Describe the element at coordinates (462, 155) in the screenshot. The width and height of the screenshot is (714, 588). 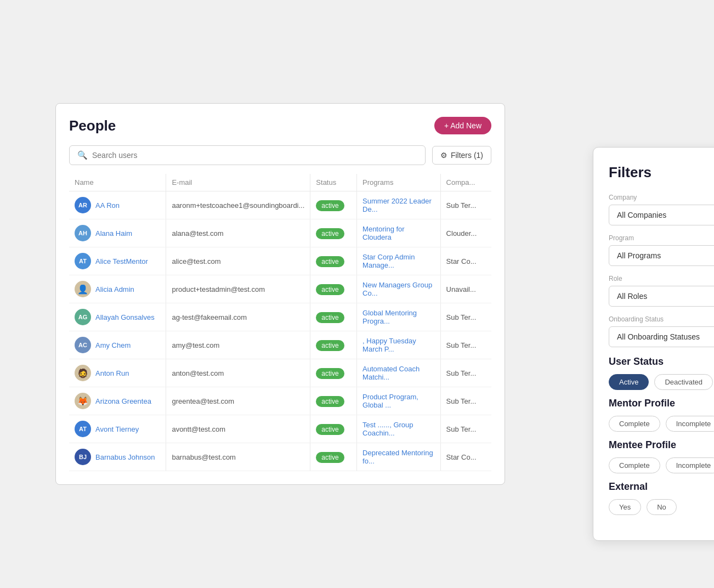
I see `filters-button: ⚙ Filters (1)` at that location.